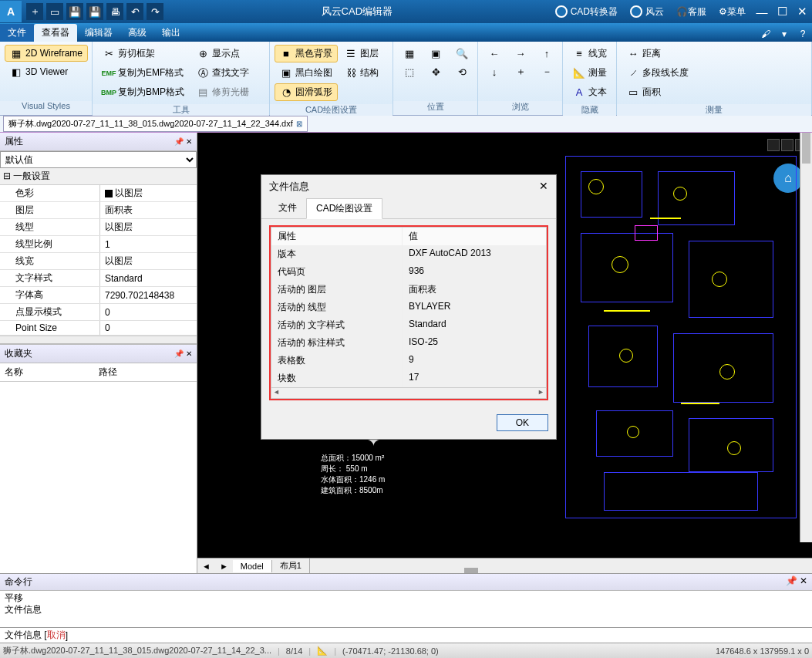 The height and width of the screenshot is (658, 812). Describe the element at coordinates (762, 12) in the screenshot. I see `minimize-button: —` at that location.